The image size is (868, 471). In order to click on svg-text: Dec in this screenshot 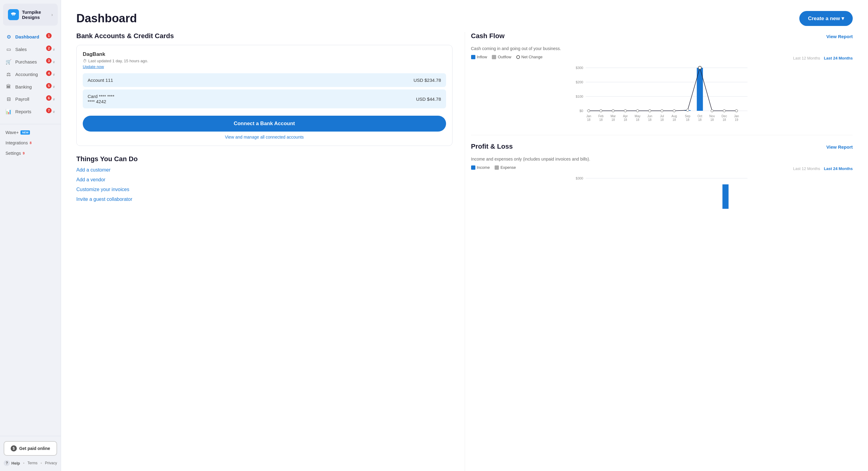, I will do `click(724, 116)`.